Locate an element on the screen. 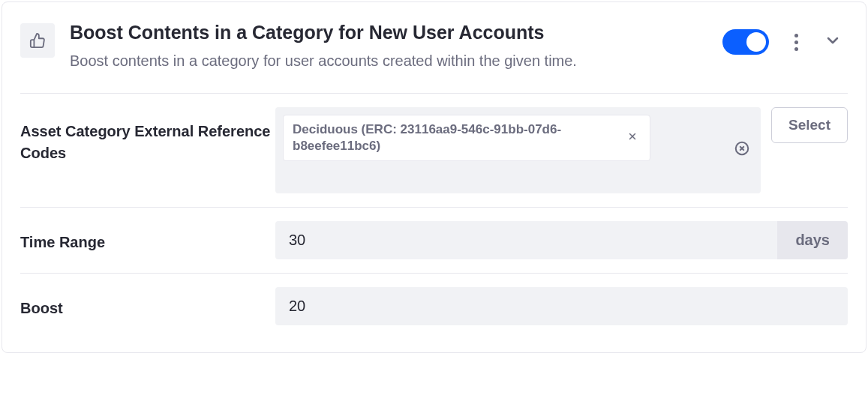 This screenshot has width=868, height=413. time-range-unit: days is located at coordinates (812, 240).